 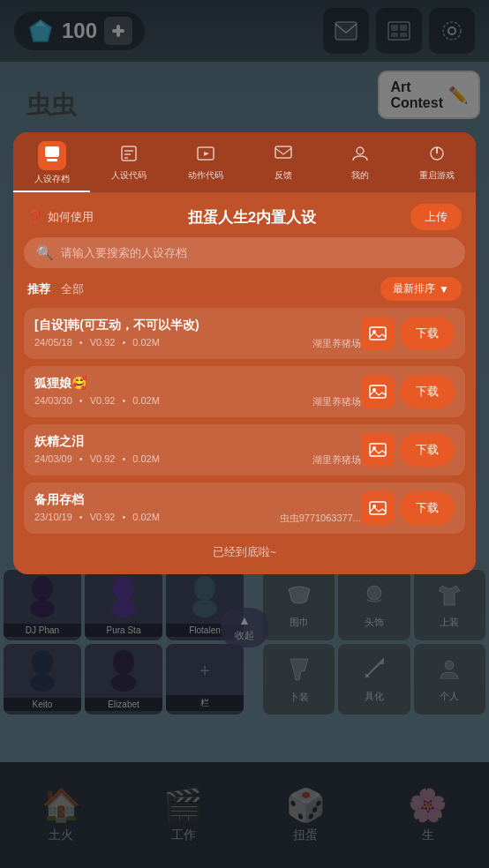 I want to click on tab-feedback: 反馈, so click(x=282, y=162).